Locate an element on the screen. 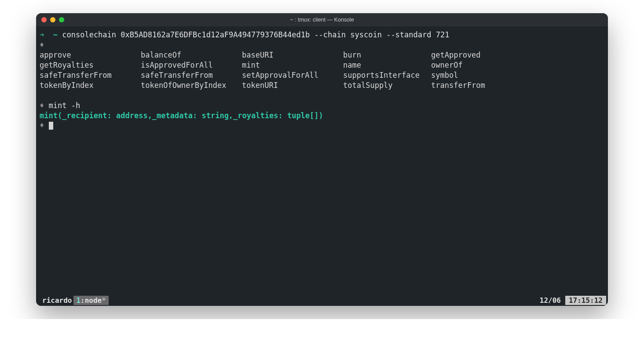  titlebar: ~ : tmux: client — Konsole is located at coordinates (322, 20).